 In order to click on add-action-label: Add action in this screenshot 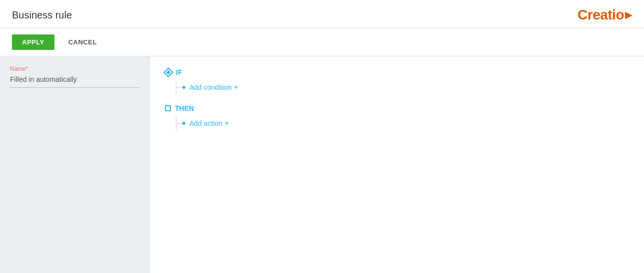, I will do `click(206, 123)`.